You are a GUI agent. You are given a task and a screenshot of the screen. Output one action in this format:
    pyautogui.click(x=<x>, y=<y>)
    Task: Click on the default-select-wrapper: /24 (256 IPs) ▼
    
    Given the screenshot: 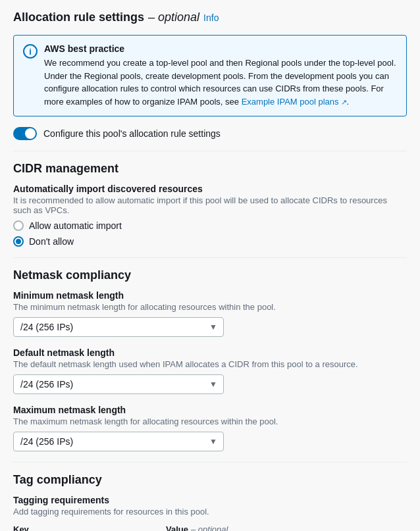 What is the action you would take?
    pyautogui.click(x=118, y=384)
    